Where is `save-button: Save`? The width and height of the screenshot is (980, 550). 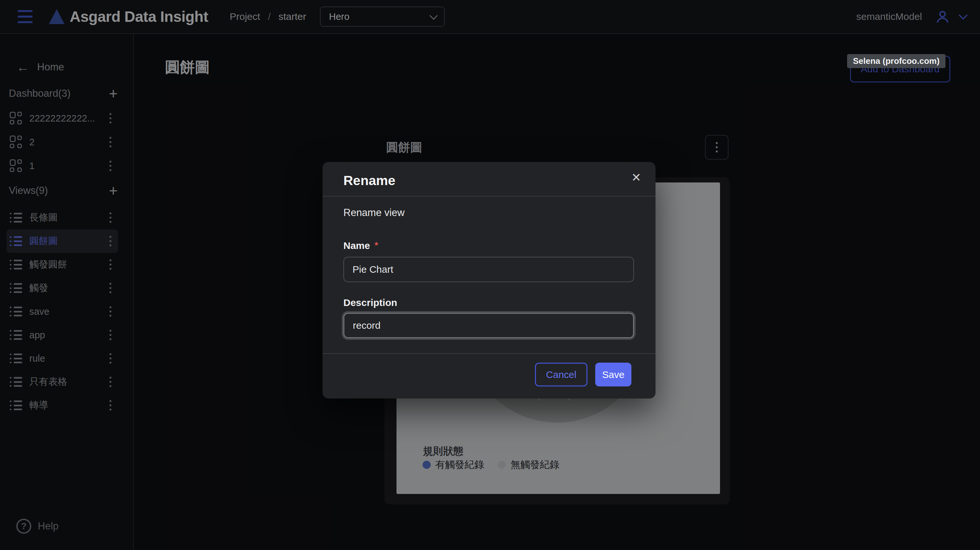 save-button: Save is located at coordinates (613, 374).